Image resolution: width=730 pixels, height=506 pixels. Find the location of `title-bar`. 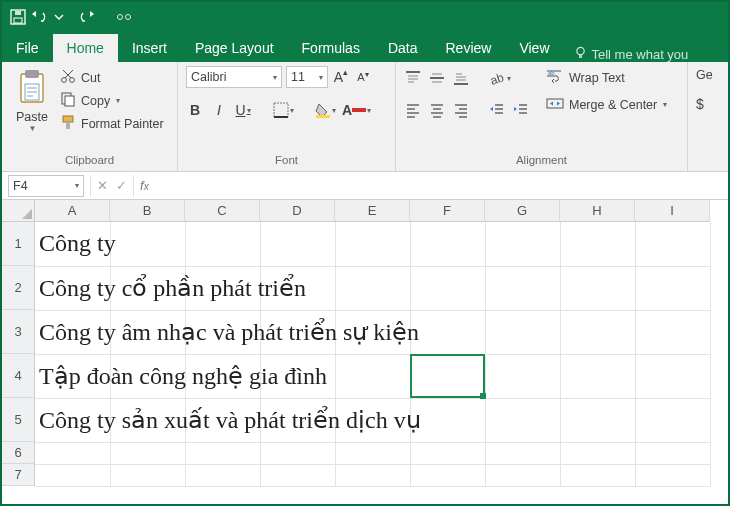

title-bar is located at coordinates (365, 17).